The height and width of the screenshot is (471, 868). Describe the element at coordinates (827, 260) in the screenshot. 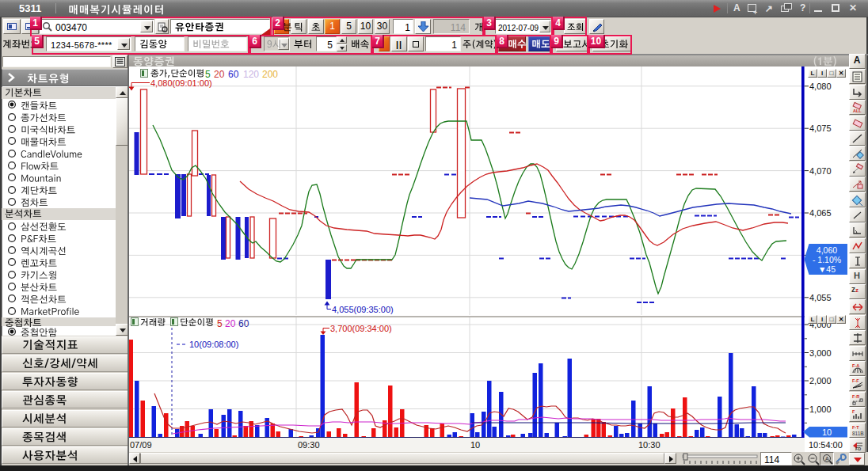

I see `svg-text: - 1.10%` at that location.